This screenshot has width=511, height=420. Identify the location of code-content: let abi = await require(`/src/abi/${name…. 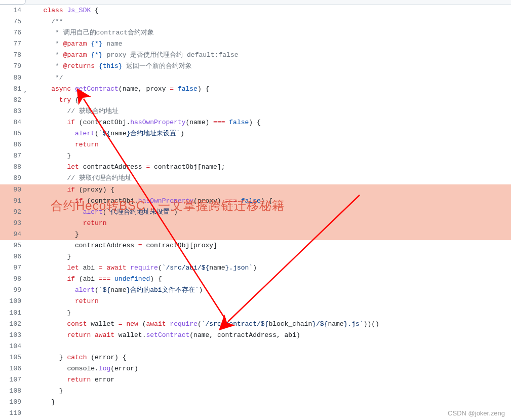
(268, 268).